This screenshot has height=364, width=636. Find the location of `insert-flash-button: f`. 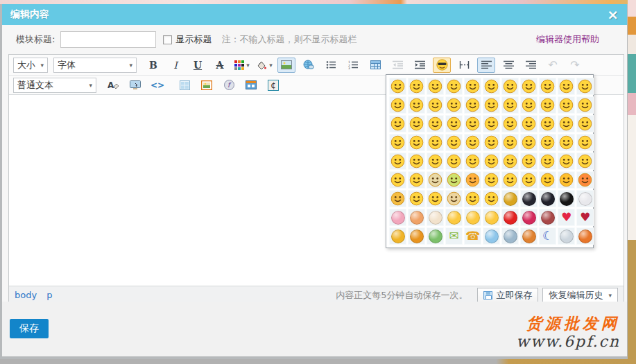

insert-flash-button: f is located at coordinates (229, 85).